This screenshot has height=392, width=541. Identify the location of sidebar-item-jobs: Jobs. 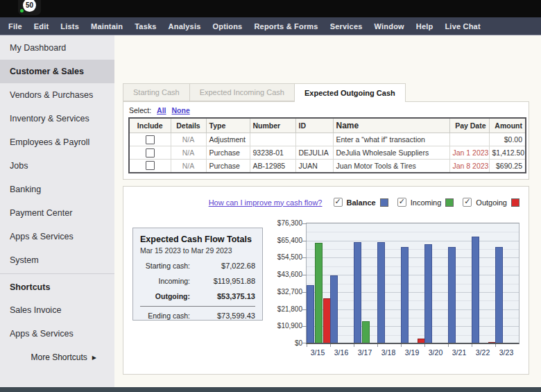
(57, 166).